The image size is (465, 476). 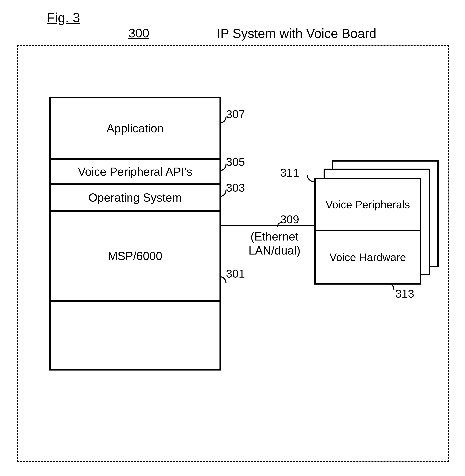 I want to click on layer-operating-system: Operating System, so click(x=135, y=197).